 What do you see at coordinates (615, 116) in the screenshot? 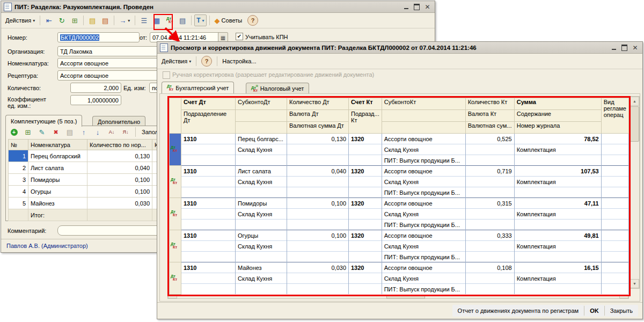
I see `col-header-vid: Вид регламе операц` at bounding box center [615, 116].